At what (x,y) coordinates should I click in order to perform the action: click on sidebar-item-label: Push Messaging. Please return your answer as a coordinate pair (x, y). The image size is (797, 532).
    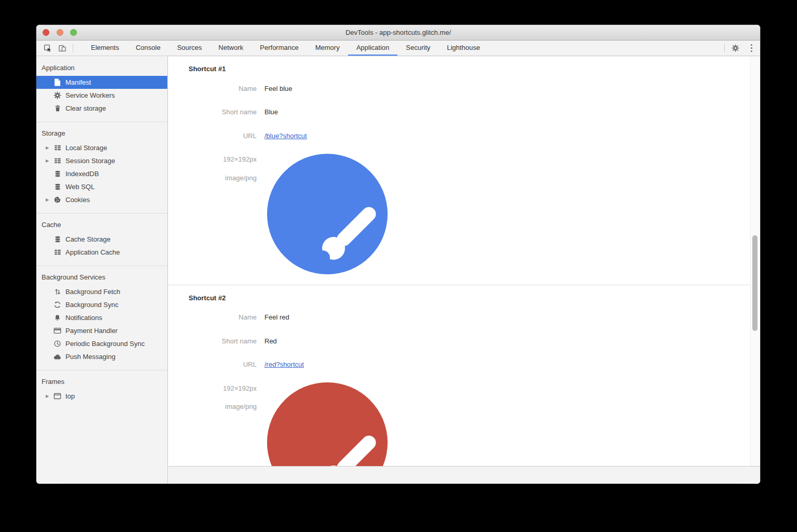
    Looking at the image, I should click on (90, 356).